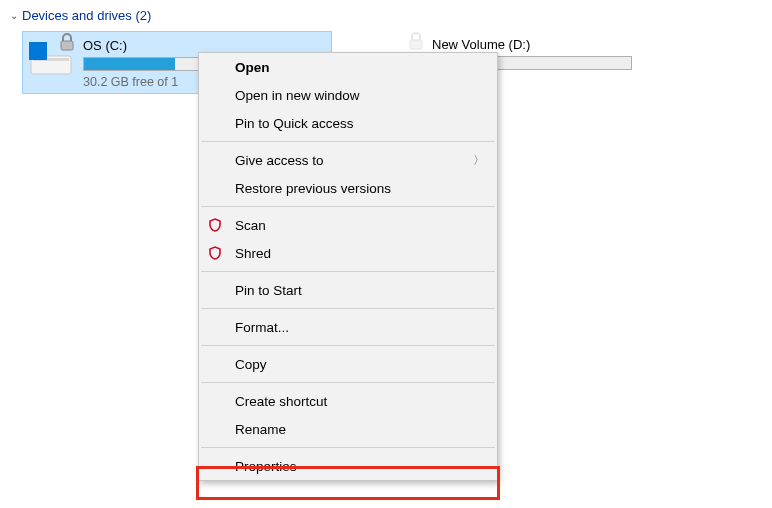 This screenshot has height=508, width=772. I want to click on menu-pin-quick-access: Pin to Quick access, so click(348, 123).